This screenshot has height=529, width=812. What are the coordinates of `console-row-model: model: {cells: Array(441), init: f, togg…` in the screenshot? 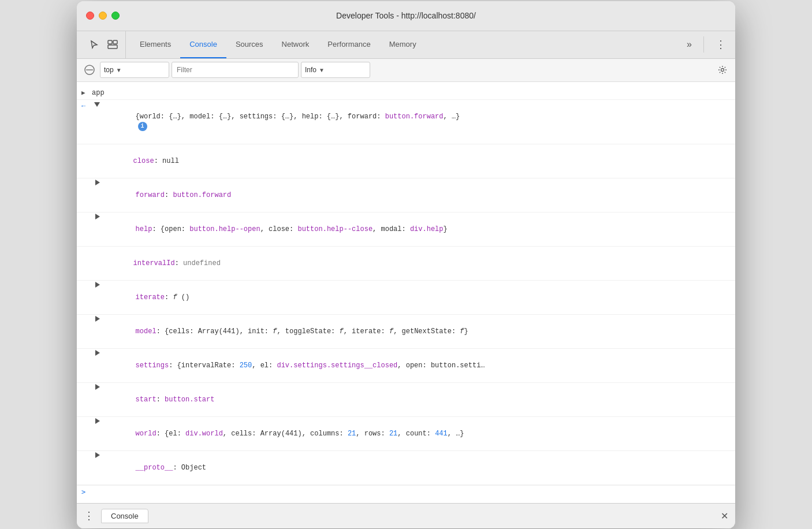 It's located at (406, 331).